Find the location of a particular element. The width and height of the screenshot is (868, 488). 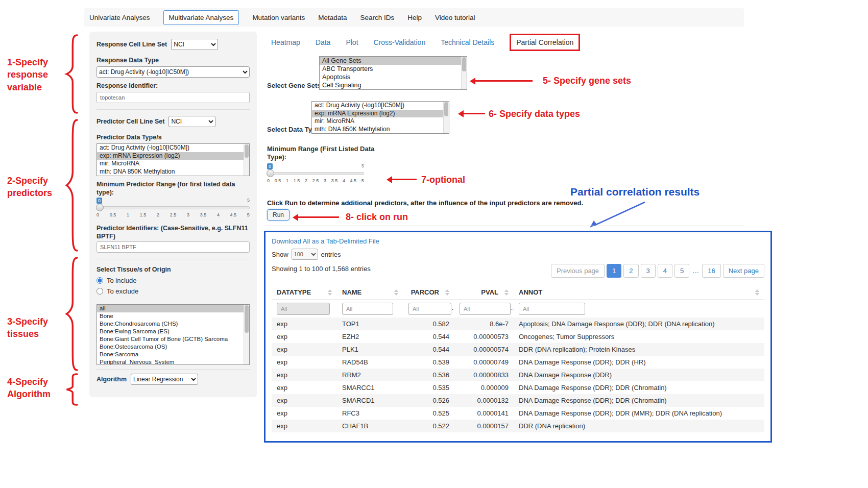

tab: Technical Details is located at coordinates (468, 42).